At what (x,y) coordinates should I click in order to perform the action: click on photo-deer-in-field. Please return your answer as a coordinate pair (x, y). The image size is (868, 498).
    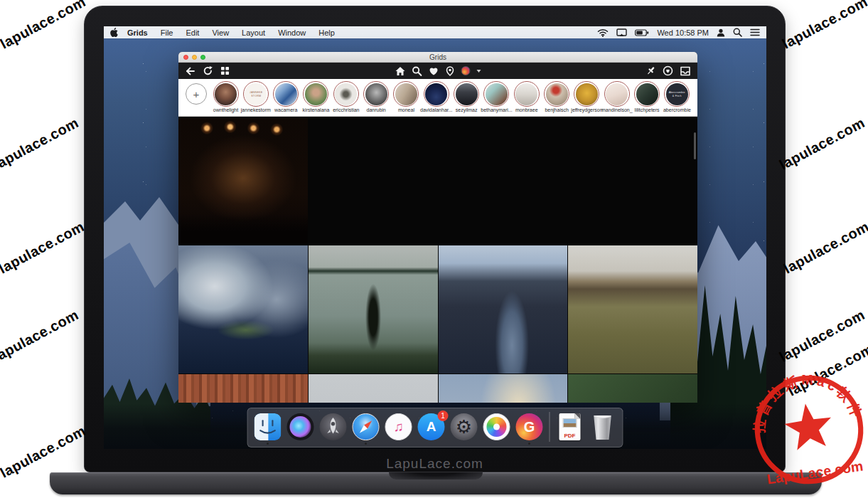
    Looking at the image, I should click on (633, 309).